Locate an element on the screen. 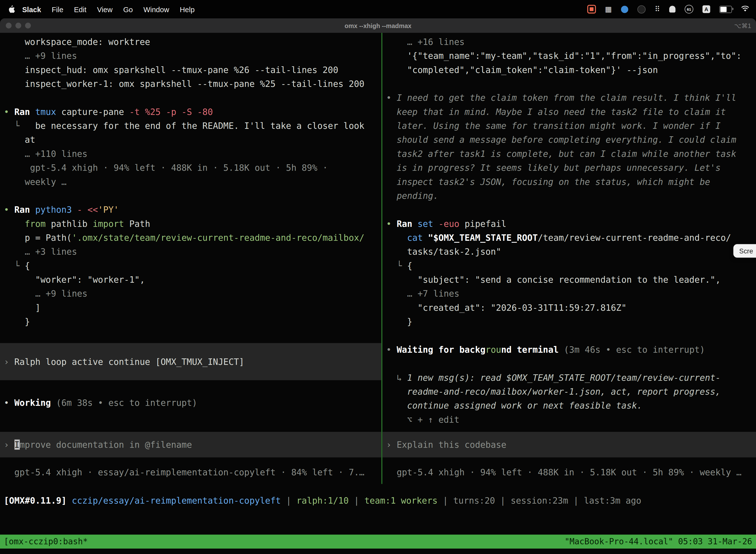  dots-grid-icon: ⠿ is located at coordinates (657, 9).